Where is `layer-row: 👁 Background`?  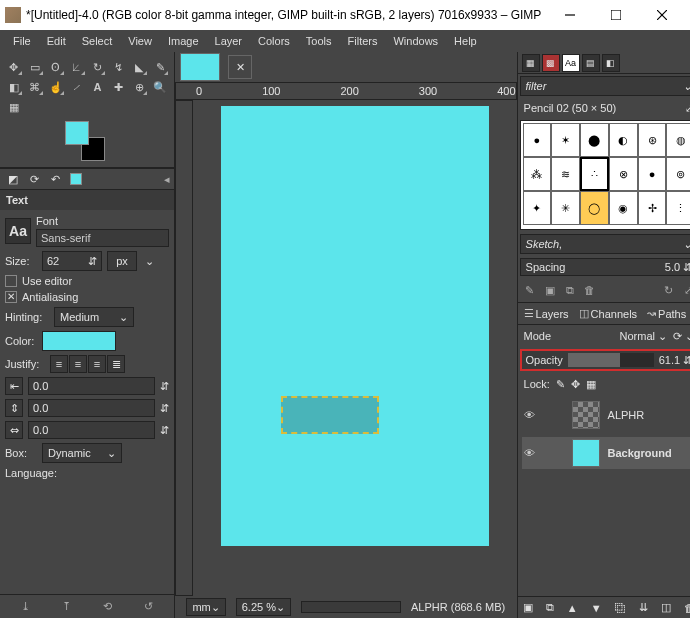
layer-row: 👁 Background is located at coordinates (606, 453).